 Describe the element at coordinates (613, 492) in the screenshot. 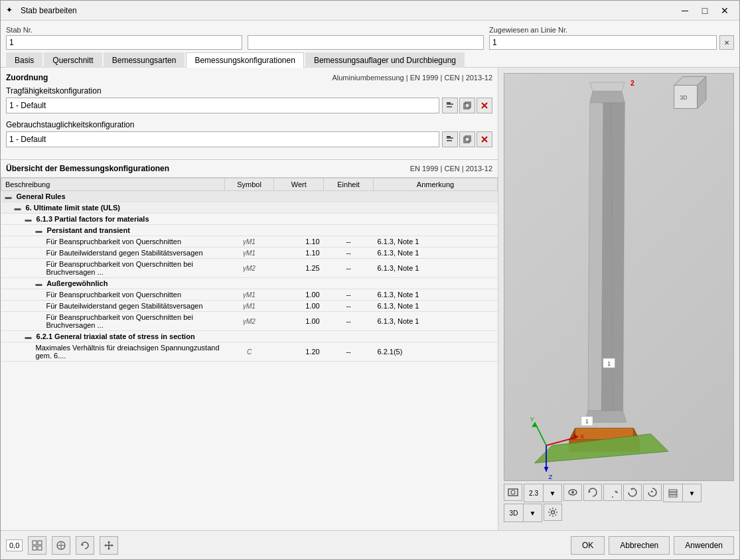

I see `view-rotate2-btn` at that location.